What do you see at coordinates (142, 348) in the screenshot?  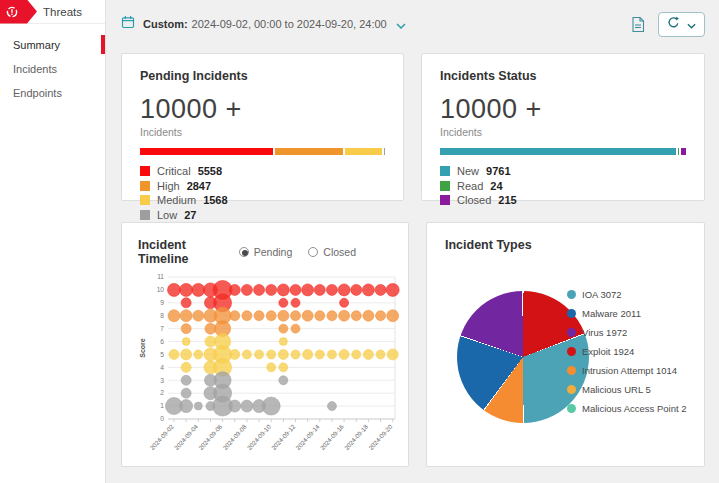 I see `svg-text: Score` at bounding box center [142, 348].